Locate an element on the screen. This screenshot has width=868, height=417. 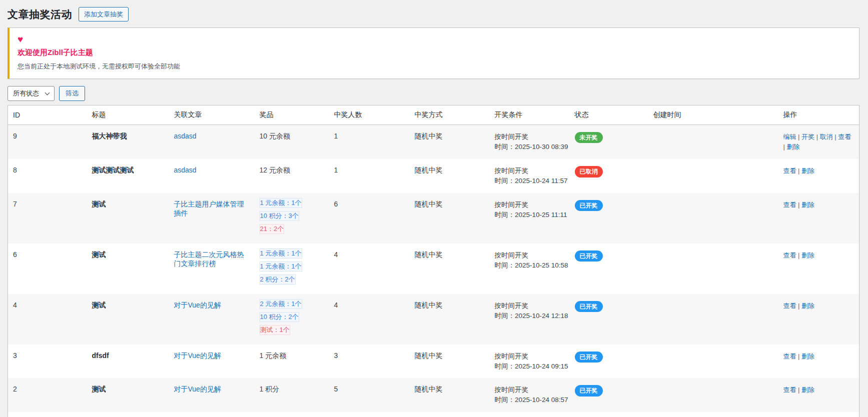
prize-cell: 1 元余额：1个1 元余额：1个2 积分：2个 is located at coordinates (292, 269).